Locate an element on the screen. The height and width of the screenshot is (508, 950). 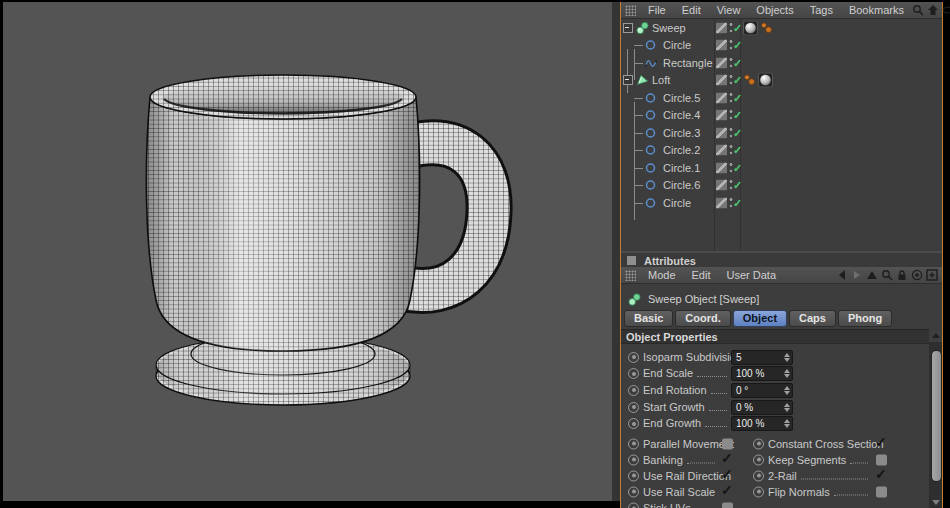
panel-splitter is located at coordinates (616, 252).